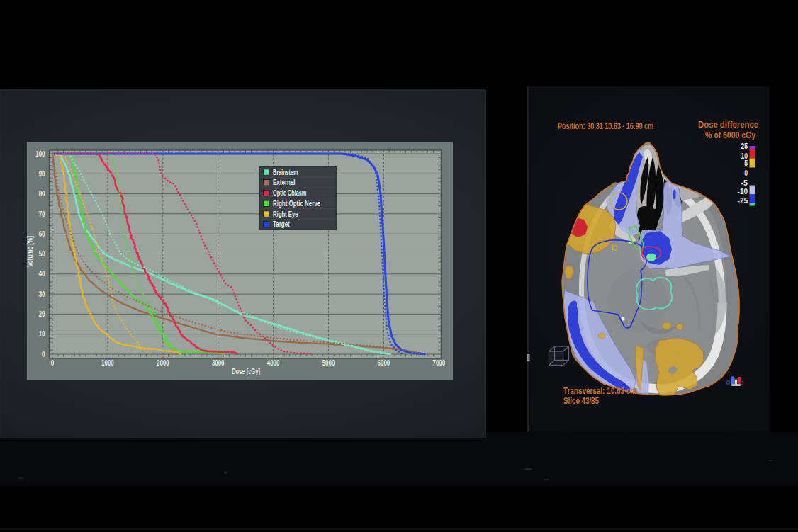 Image resolution: width=798 pixels, height=532 pixels. I want to click on svg-text: Slice 43/85, so click(581, 401).